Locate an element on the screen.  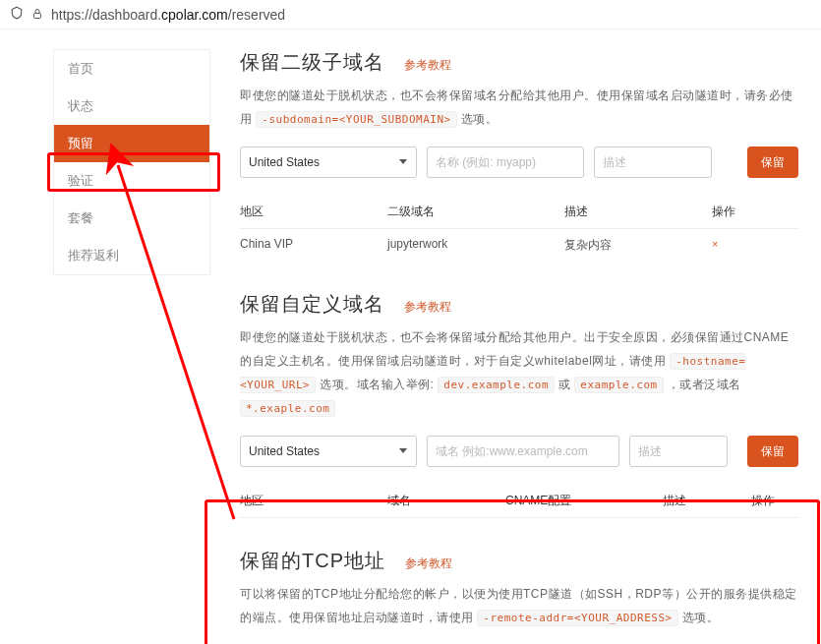
sidebar-item-referral: 推荐返利 is located at coordinates (132, 256).